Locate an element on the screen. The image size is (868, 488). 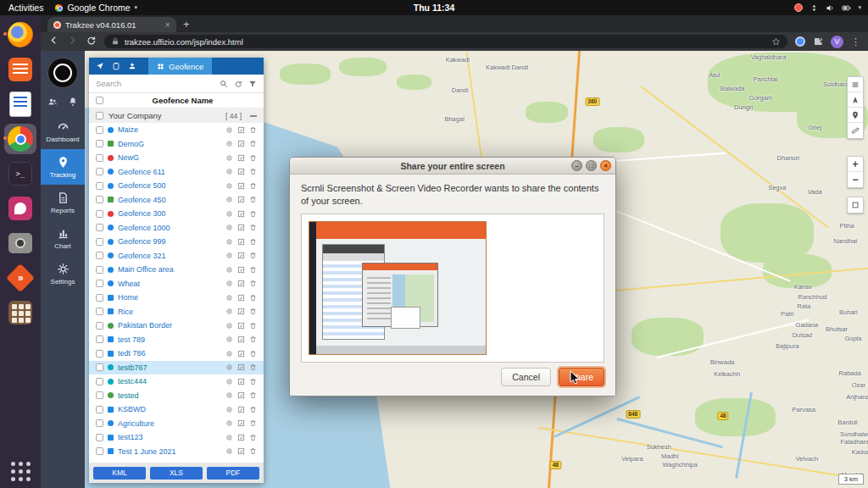
dock-camera is located at coordinates (20, 243).